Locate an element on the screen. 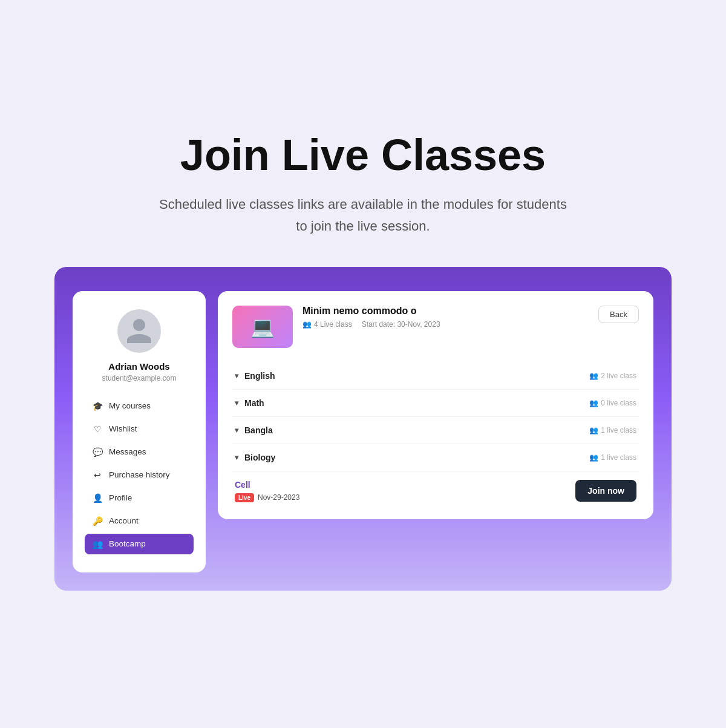 This screenshot has height=728, width=726. sidebar-item-bootcamp: 👥 Bootcamp is located at coordinates (139, 544).